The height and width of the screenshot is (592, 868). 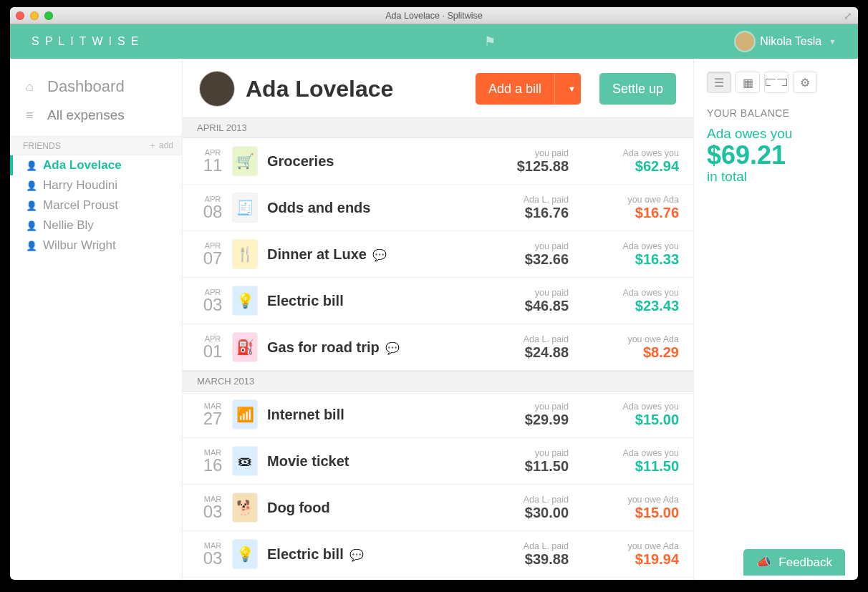 What do you see at coordinates (434, 42) in the screenshot?
I see `app-topbar: SPLITWISE ⚑ Nikola Tesla ▼` at bounding box center [434, 42].